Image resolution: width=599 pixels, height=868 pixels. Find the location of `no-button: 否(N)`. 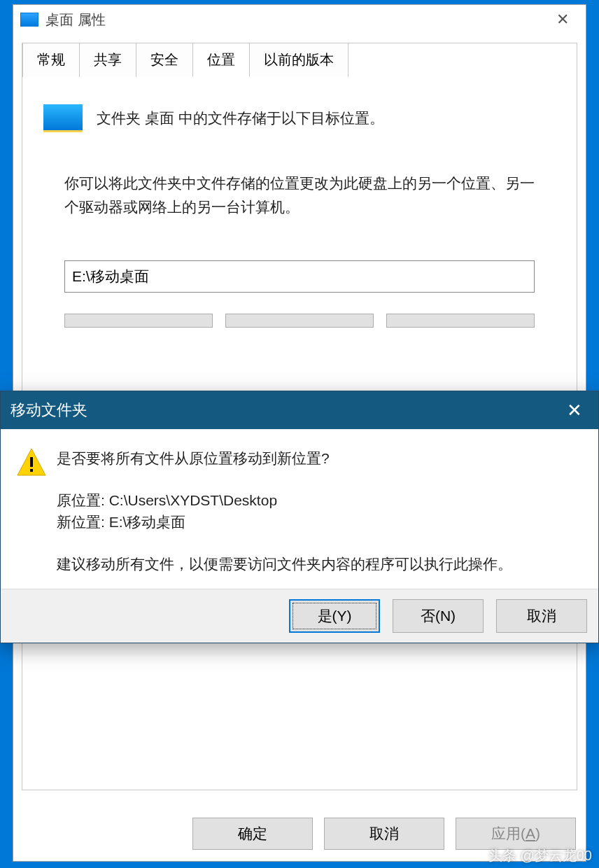

no-button: 否(N) is located at coordinates (438, 616).